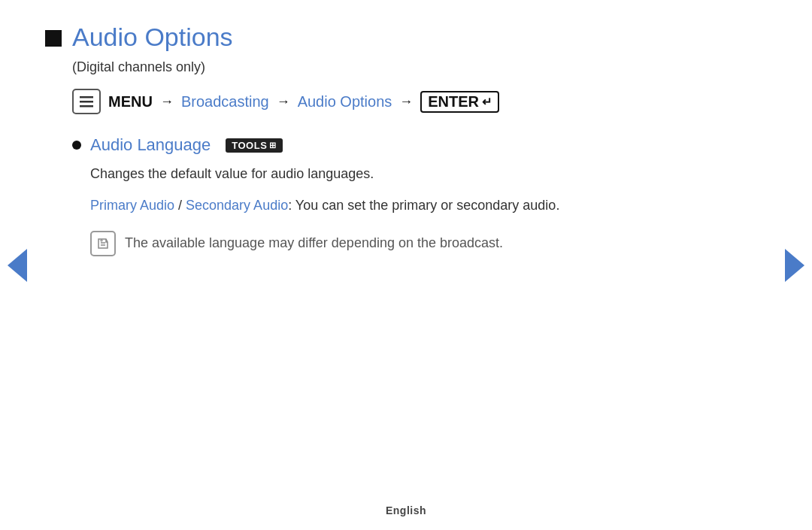  I want to click on note-text: The available language may differ depend…, so click(314, 242).